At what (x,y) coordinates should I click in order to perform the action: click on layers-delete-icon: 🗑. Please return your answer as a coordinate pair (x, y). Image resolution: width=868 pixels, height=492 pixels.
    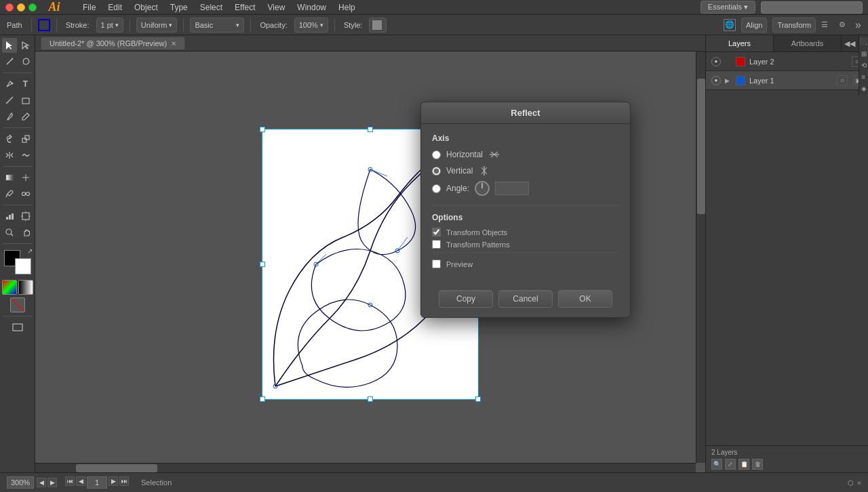
    Looking at the image, I should click on (757, 464).